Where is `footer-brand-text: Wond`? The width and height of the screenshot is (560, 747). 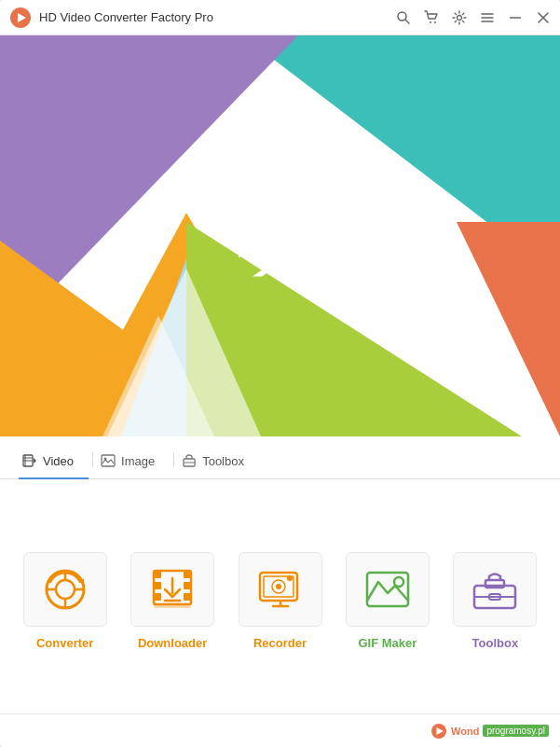
footer-brand-text: Wond is located at coordinates (465, 731).